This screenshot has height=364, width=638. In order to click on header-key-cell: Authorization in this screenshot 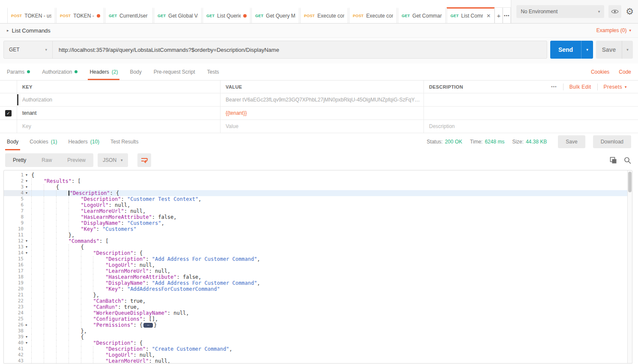, I will do `click(119, 100)`.